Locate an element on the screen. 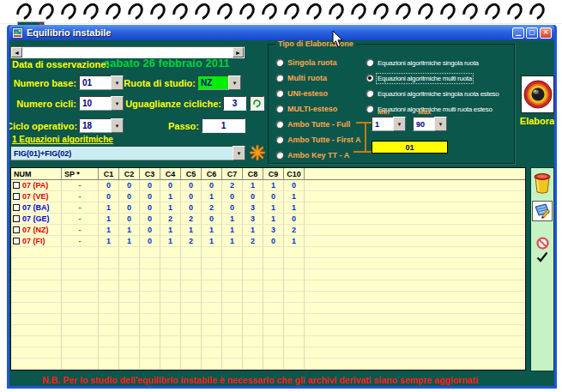 This screenshot has width=562, height=392. uguaglianze-input: 3 is located at coordinates (235, 103).